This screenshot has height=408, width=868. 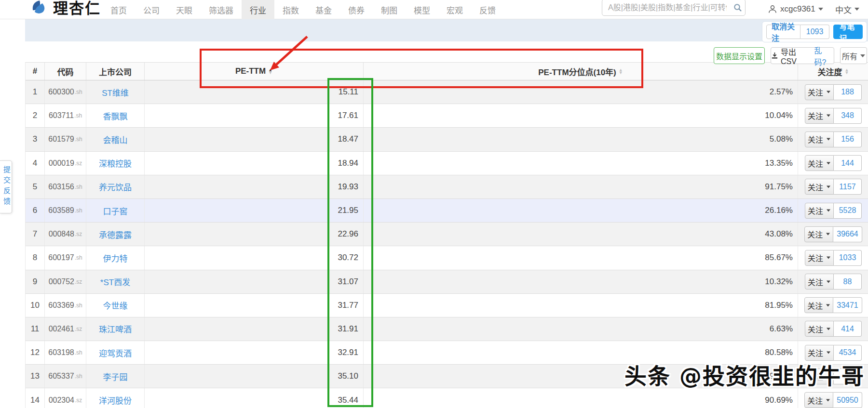 I want to click on table-row: 5 603156.sh 养元饮品 19.93 91.75% 关注 1157, so click(x=447, y=187).